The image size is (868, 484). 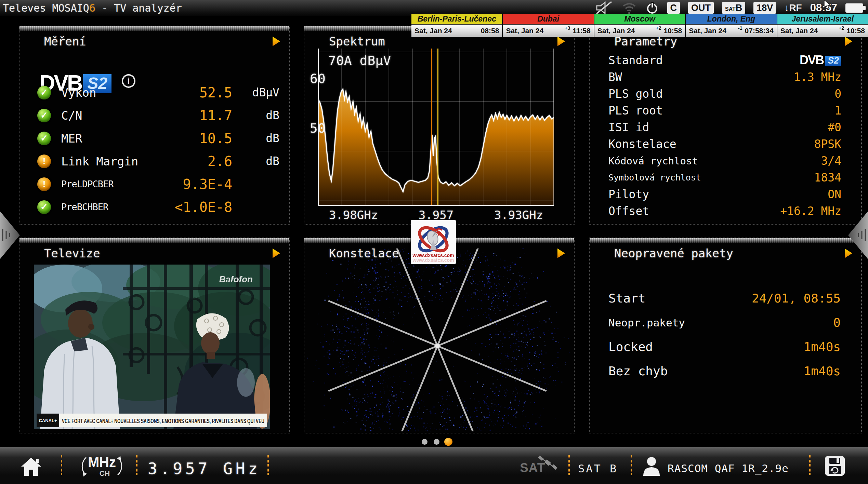 I want to click on status-icon-bar: C OUT SATB 18V ↓RF 08:57, so click(x=729, y=8).